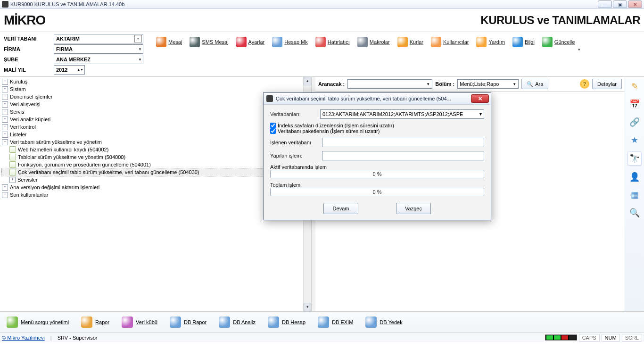 This screenshot has width=644, height=350. Describe the element at coordinates (390, 84) in the screenshot. I see `search-input: ▼` at that location.